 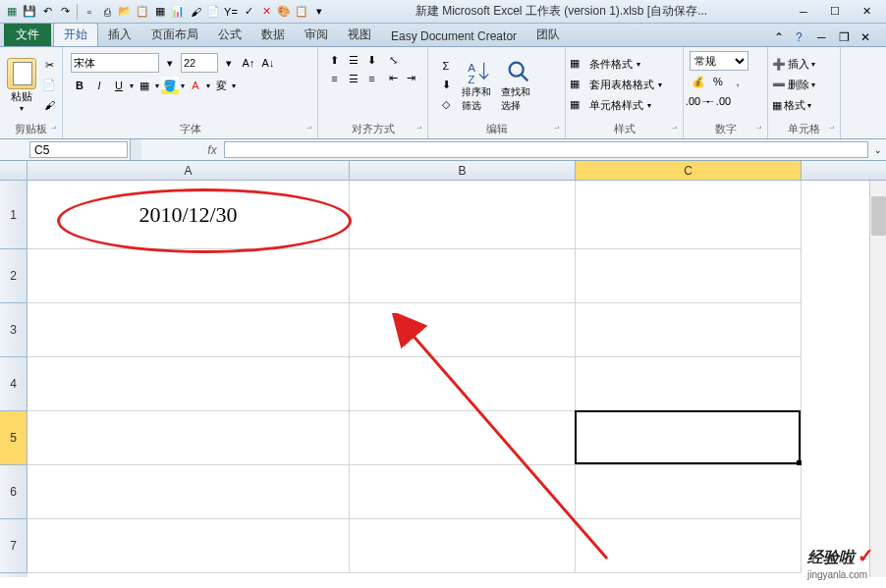 I want to click on qat-x-icon: ✕, so click(x=266, y=12).